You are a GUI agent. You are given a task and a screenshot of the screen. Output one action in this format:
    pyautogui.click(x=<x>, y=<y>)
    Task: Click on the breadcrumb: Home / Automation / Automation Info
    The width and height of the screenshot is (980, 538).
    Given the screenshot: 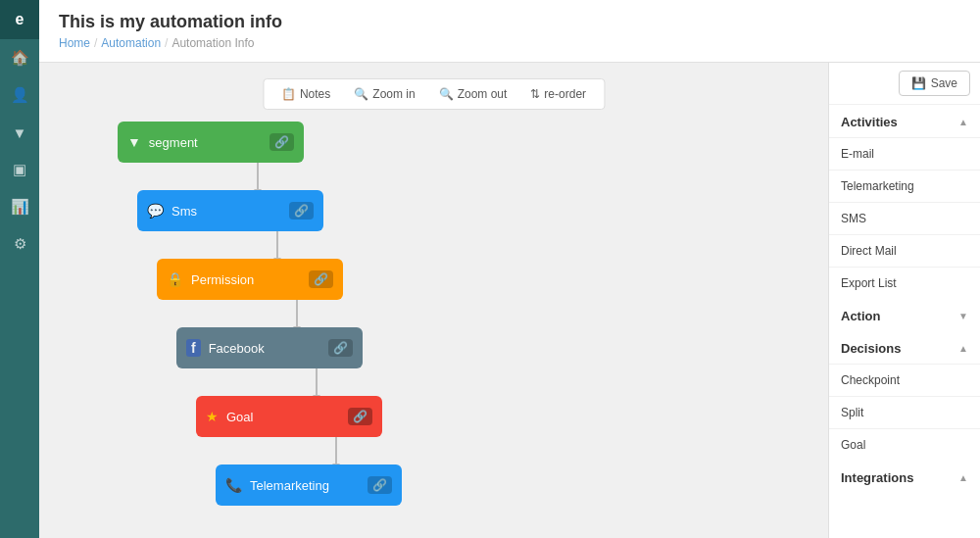 What is the action you would take?
    pyautogui.click(x=510, y=43)
    